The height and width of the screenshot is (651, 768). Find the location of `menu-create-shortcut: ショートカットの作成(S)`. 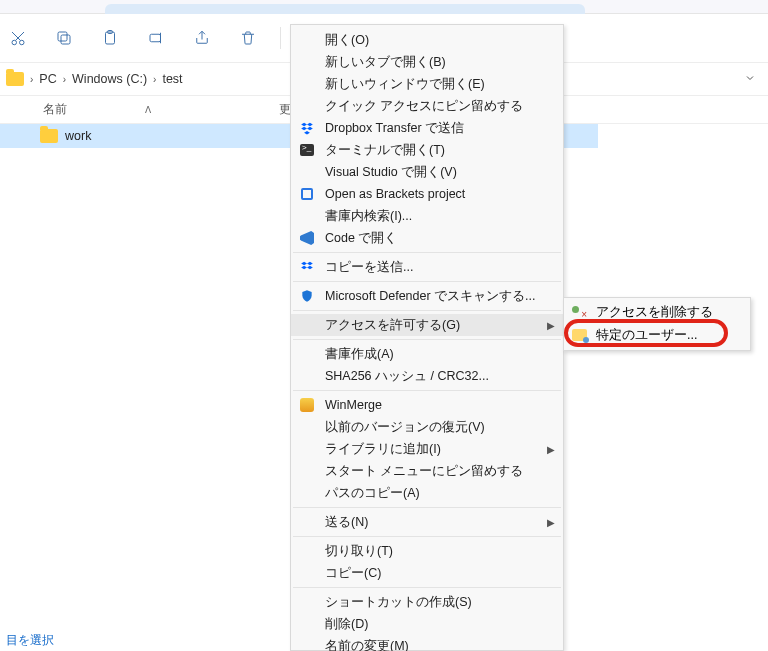

menu-create-shortcut: ショートカットの作成(S) is located at coordinates (427, 602).